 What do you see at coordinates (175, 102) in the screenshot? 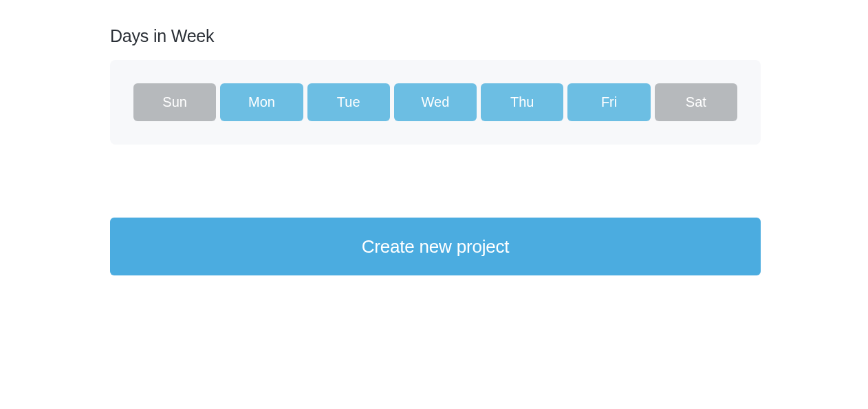
I see `day-toggle-sun: Sun` at bounding box center [175, 102].